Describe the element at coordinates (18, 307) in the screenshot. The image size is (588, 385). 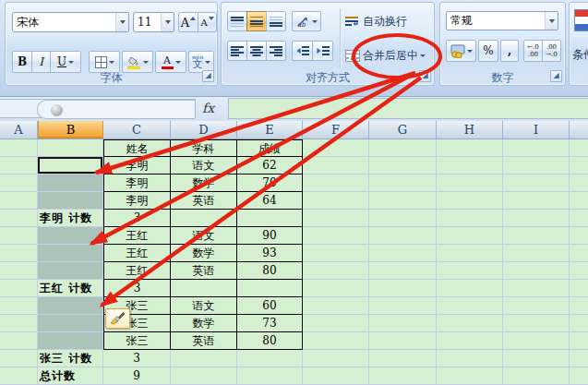
I see `cell-A10` at that location.